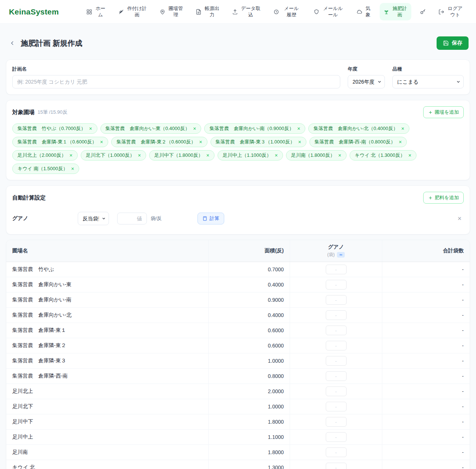 The width and height of the screenshot is (476, 469). Describe the element at coordinates (55, 129) in the screenshot. I see `field-chip: 集落営農 竹やぶ（0.7000反）×` at that location.